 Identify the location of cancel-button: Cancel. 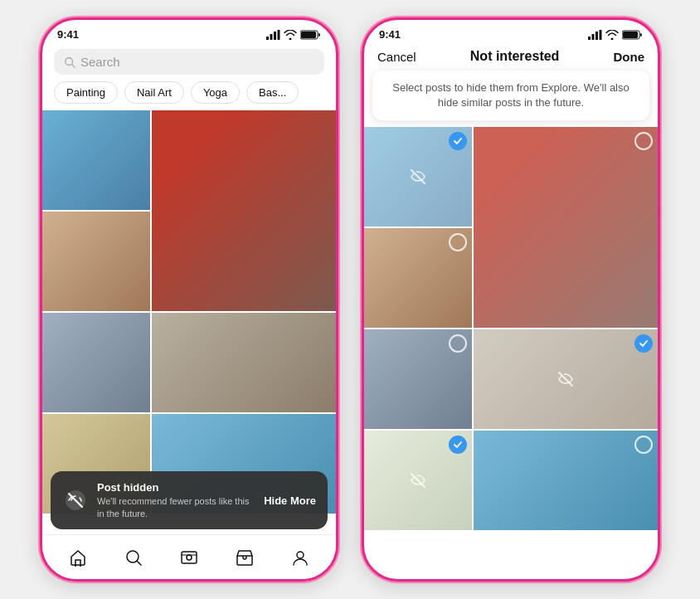
(396, 56).